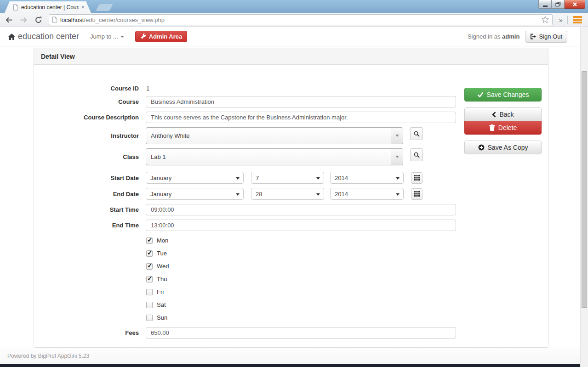  I want to click on start-time-input, so click(301, 209).